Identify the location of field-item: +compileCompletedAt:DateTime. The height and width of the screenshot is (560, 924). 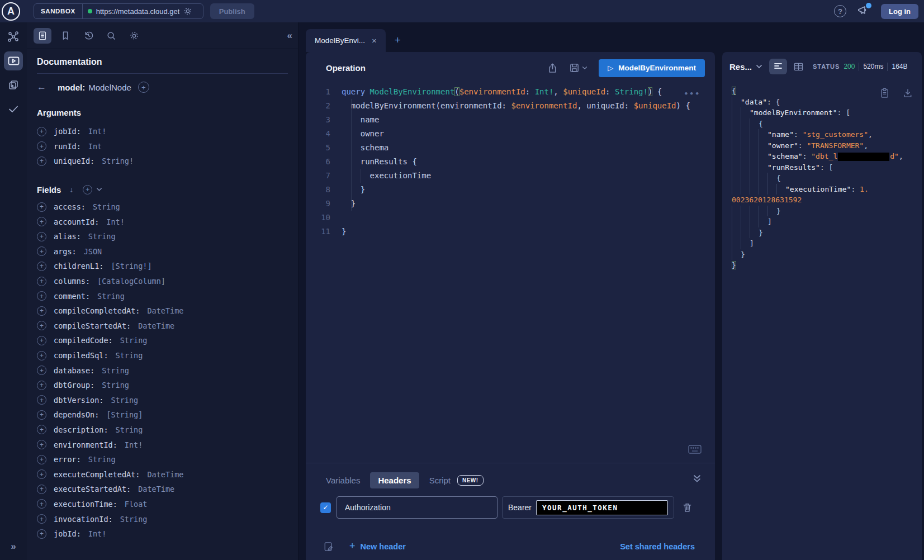
(162, 311).